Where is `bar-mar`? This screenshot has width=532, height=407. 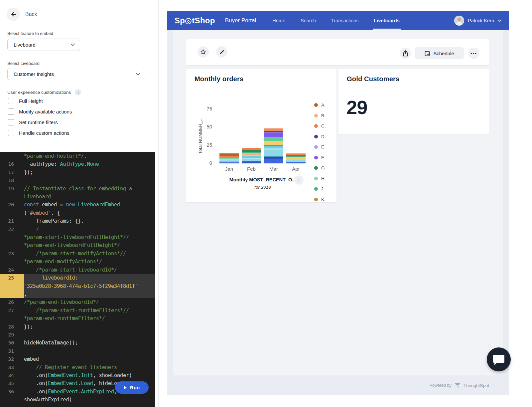
bar-mar is located at coordinates (274, 146).